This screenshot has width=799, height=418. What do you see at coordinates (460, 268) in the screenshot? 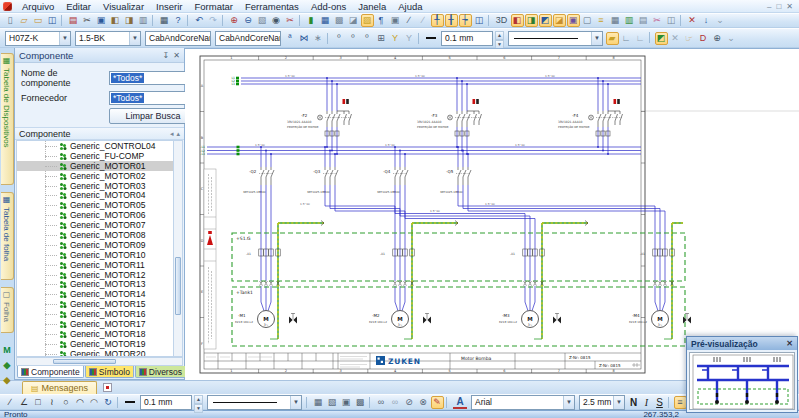
I see `terminal-strips: -X1 -X1 -X1 -X1` at bounding box center [460, 268].